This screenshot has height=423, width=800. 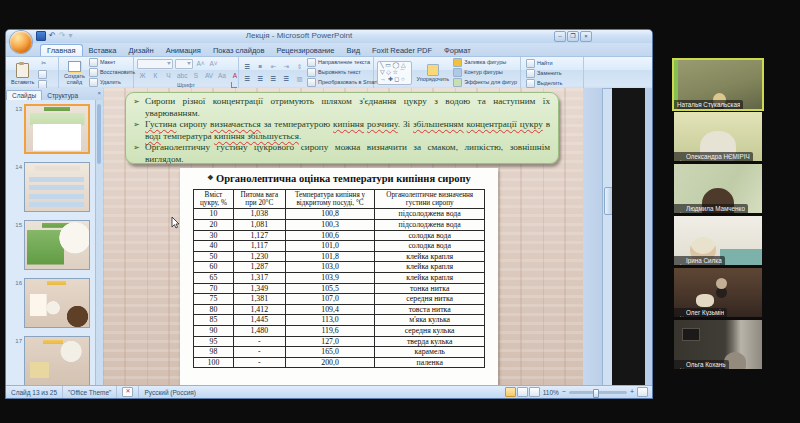 What do you see at coordinates (188, 136) in the screenshot?
I see `bullet-text-segment: температура` at bounding box center [188, 136].